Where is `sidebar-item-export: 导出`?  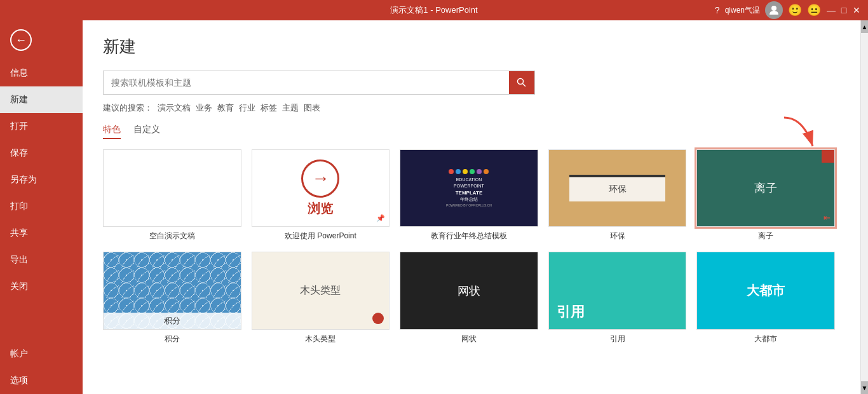
sidebar-item-export: 导出 is located at coordinates (41, 260).